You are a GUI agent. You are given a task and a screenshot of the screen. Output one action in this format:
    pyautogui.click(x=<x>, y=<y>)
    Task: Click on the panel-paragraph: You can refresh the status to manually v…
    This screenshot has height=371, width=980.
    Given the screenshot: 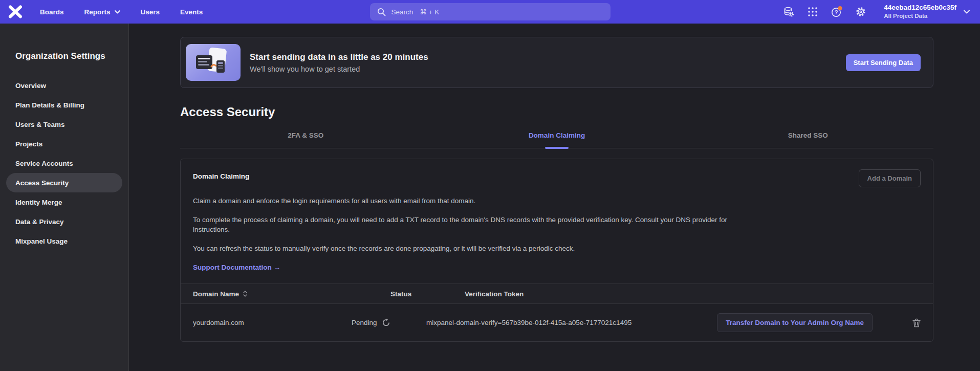 What is the action you would take?
    pyautogui.click(x=464, y=249)
    